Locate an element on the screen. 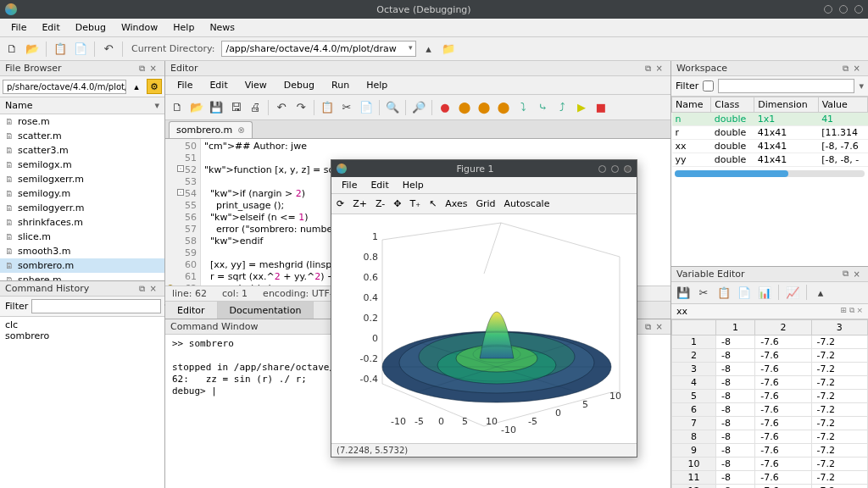 The height and width of the screenshot is (488, 868). variable-row: 2-8-7.6-7.2 is located at coordinates (770, 355).